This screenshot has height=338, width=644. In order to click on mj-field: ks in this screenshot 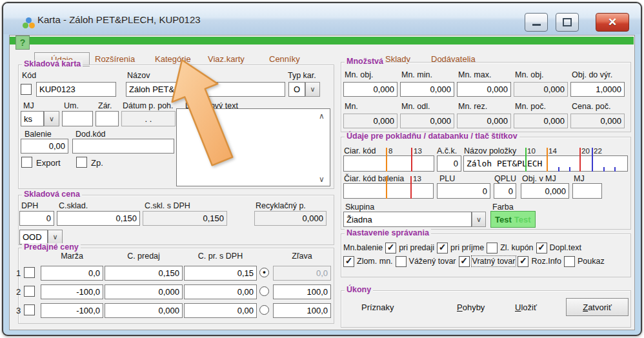, I will do `click(32, 119)`.